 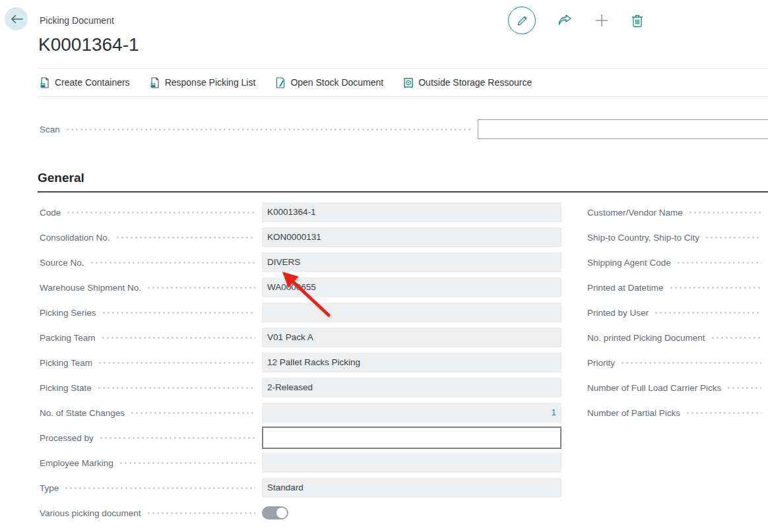 What do you see at coordinates (404, 129) in the screenshot?
I see `scan-row: Scan` at bounding box center [404, 129].